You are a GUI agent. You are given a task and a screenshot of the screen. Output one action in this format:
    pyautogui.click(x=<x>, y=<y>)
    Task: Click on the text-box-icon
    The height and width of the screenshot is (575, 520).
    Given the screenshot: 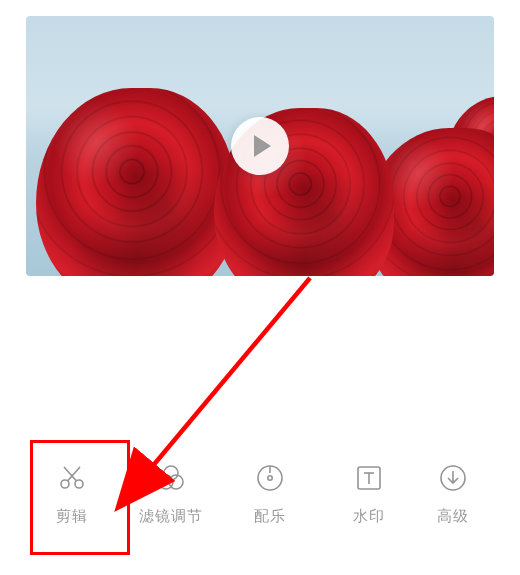 What is the action you would take?
    pyautogui.click(x=369, y=478)
    